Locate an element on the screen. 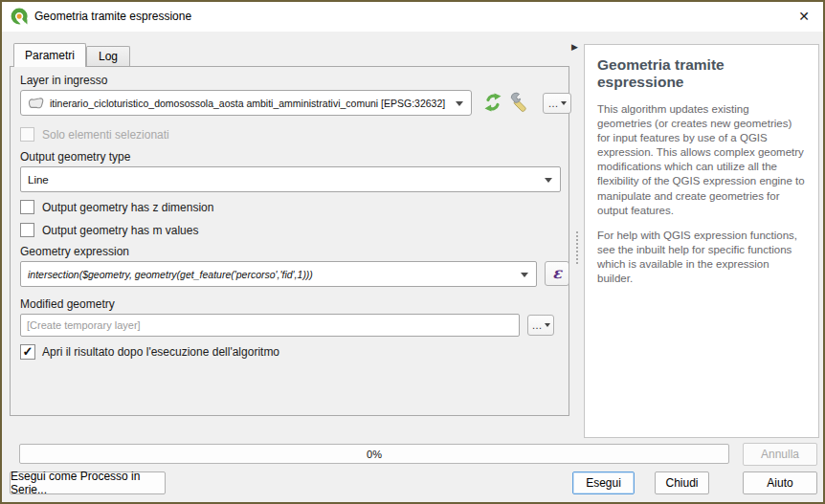  help-title: Geometria tramite espressione is located at coordinates (702, 75).